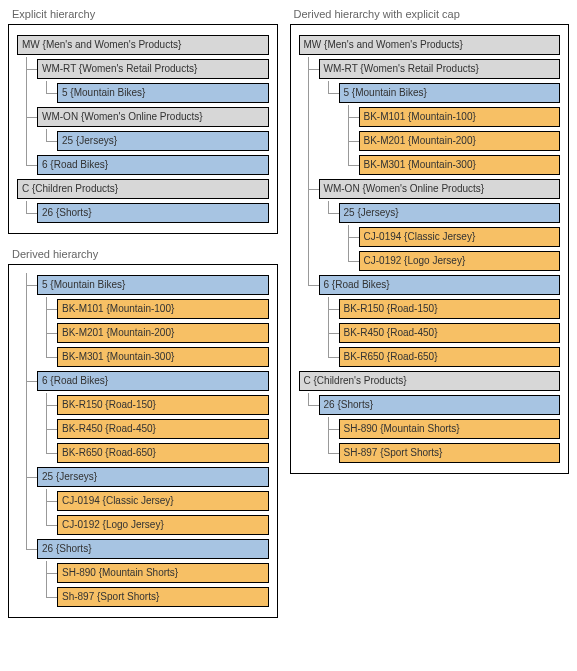 This screenshot has height=671, width=577. Describe the element at coordinates (143, 597) in the screenshot. I see `tree-row: Sh-897 {Sport Shorts}` at that location.